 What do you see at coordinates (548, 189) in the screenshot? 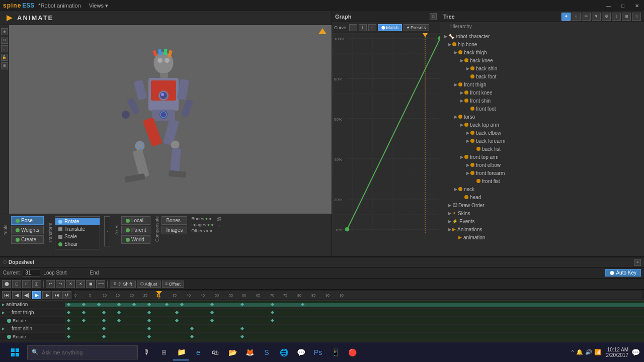
I see `tree-node-neck: ▶ neck` at bounding box center [548, 189].